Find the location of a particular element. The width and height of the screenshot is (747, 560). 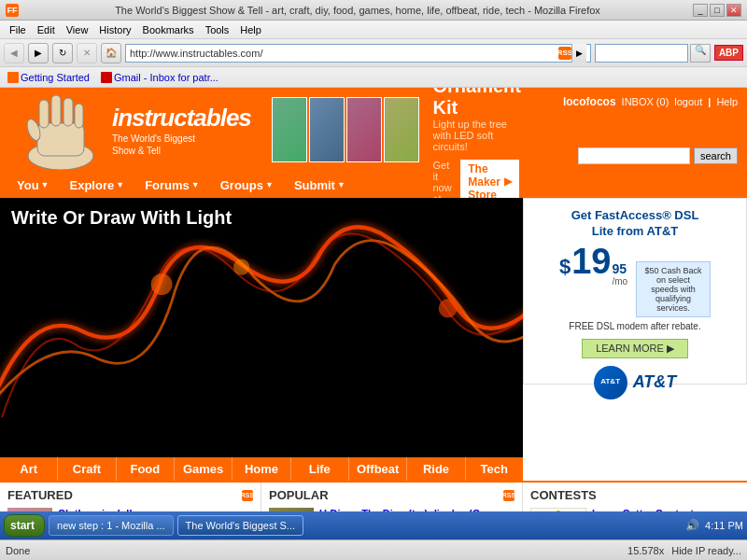

adblock-button: ABP is located at coordinates (728, 52).